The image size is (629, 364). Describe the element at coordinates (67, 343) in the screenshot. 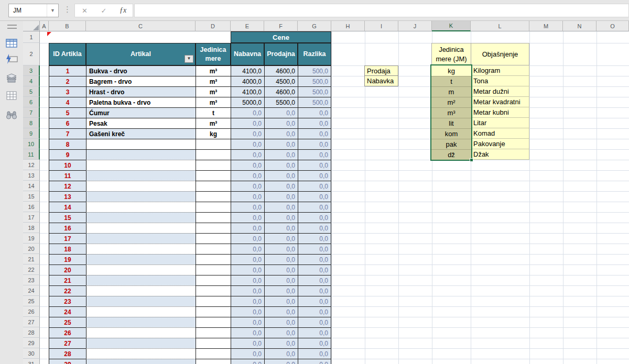

I see `cell-id: 27` at that location.